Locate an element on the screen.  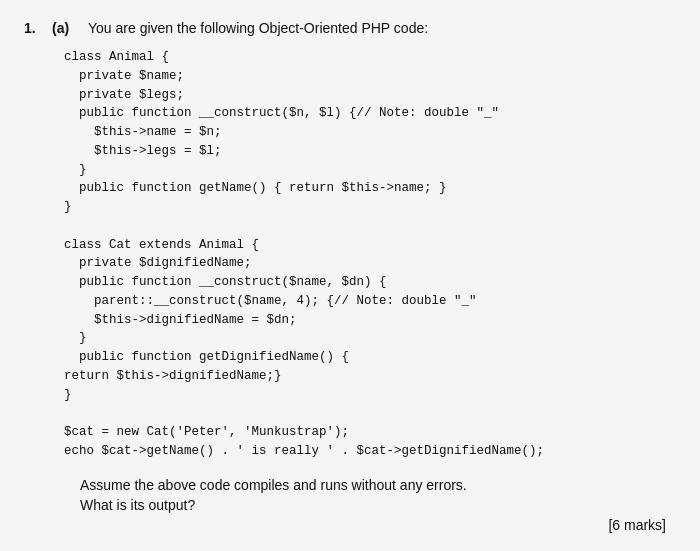
marks-container: [6 marks] is located at coordinates (350, 525).